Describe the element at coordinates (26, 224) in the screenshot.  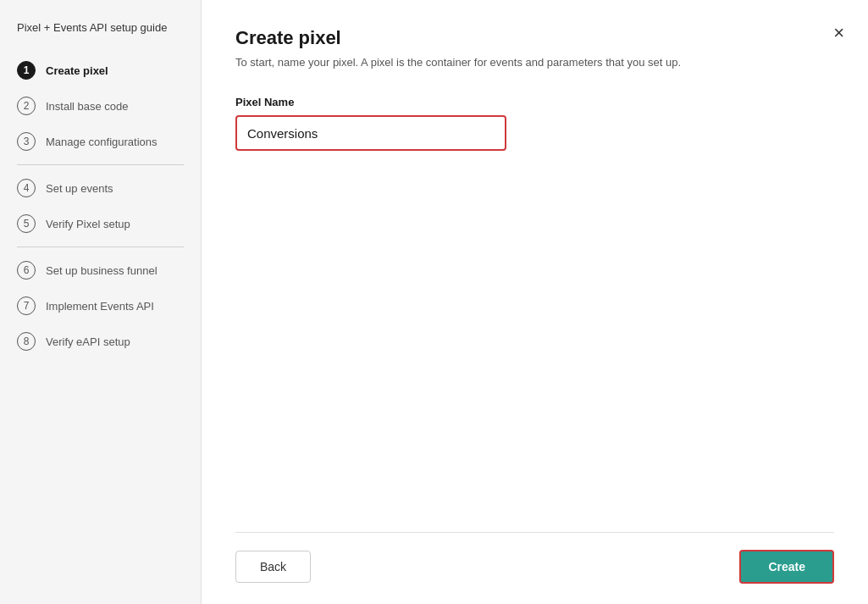
I see `step-number-5: 5` at that location.